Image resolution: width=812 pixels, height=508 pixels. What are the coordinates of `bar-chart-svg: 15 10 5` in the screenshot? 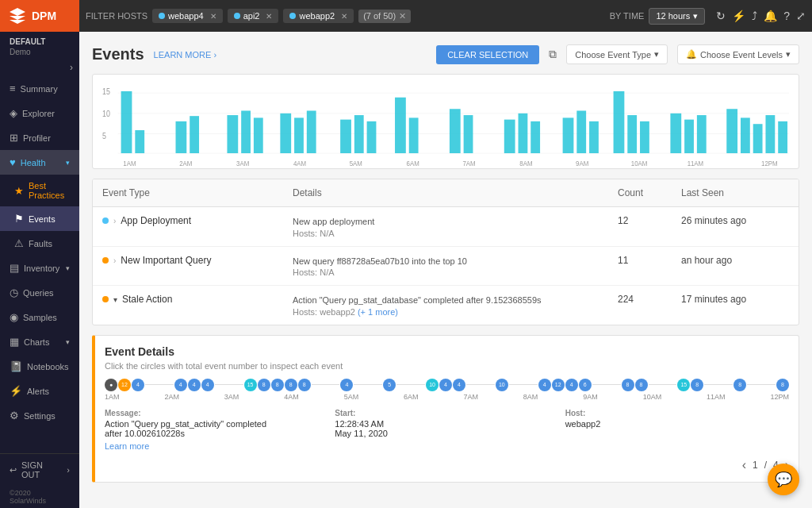 It's located at (446, 126).